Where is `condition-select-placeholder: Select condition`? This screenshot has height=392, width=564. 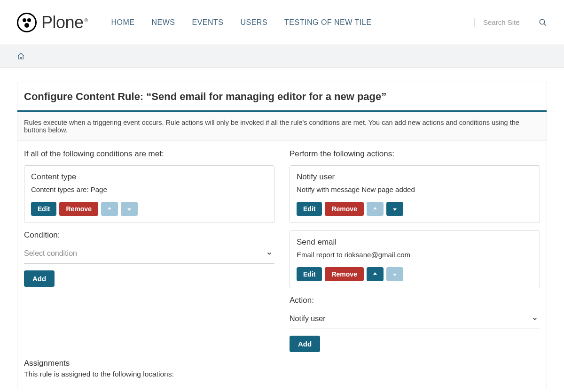
condition-select-placeholder: Select condition is located at coordinates (145, 254).